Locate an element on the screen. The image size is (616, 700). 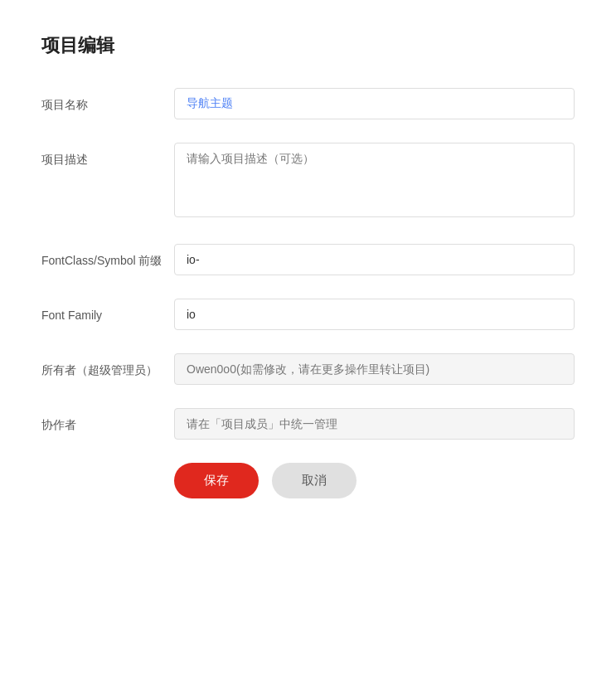
project-name-label: 项目名称 is located at coordinates (108, 101).